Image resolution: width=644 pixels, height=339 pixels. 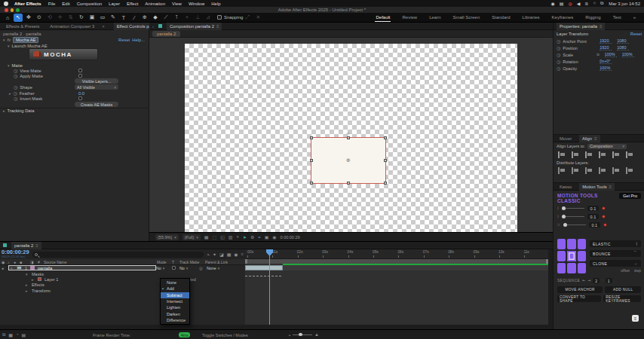 I want to click on align-bottom-icon, so click(x=630, y=155).